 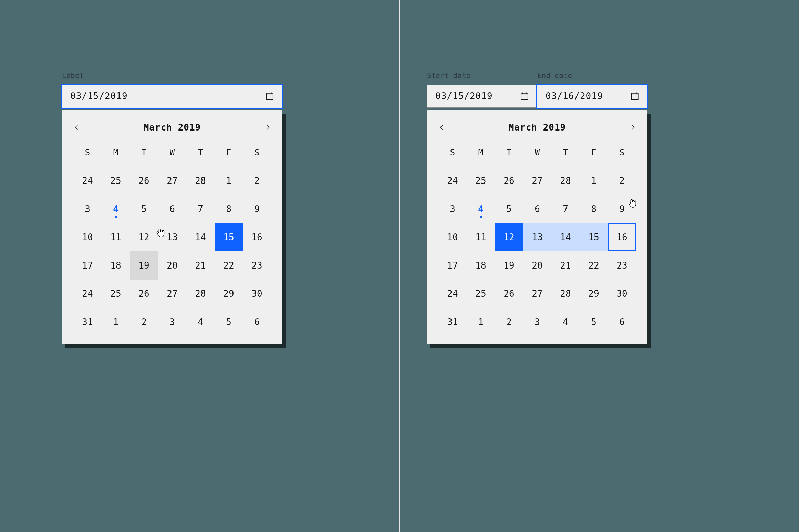 What do you see at coordinates (592, 96) in the screenshot?
I see `end-date-input: 03/16/2019` at bounding box center [592, 96].